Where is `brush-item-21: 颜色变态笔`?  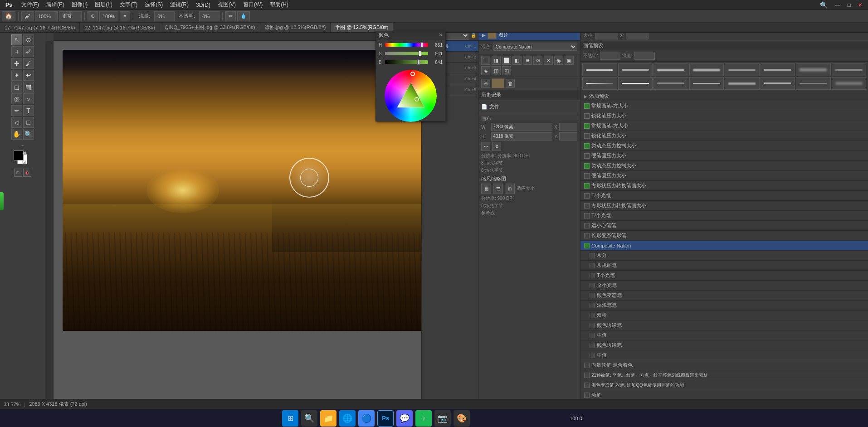 brush-item-21: 颜色变态笔 is located at coordinates (724, 296).